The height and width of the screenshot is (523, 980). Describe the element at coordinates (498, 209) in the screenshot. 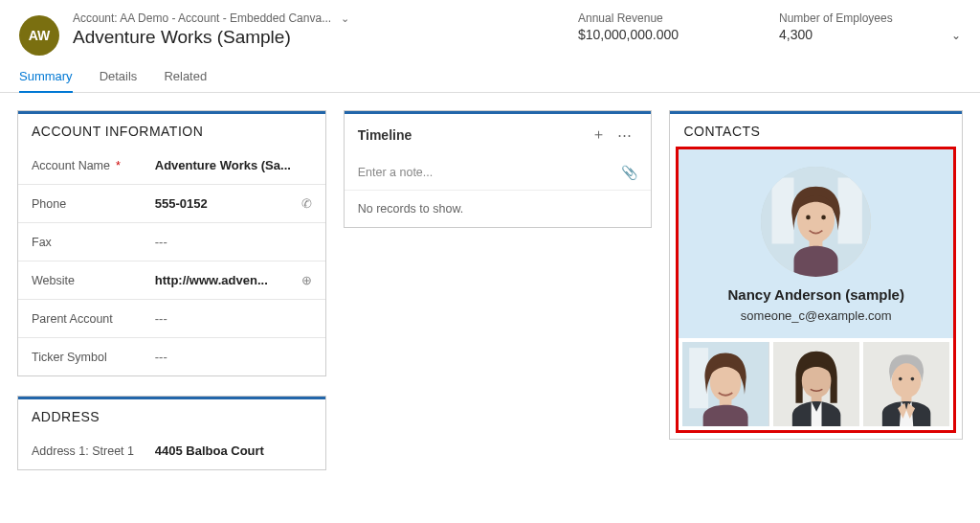

I see `timeline-empty-text: No records to show.` at that location.